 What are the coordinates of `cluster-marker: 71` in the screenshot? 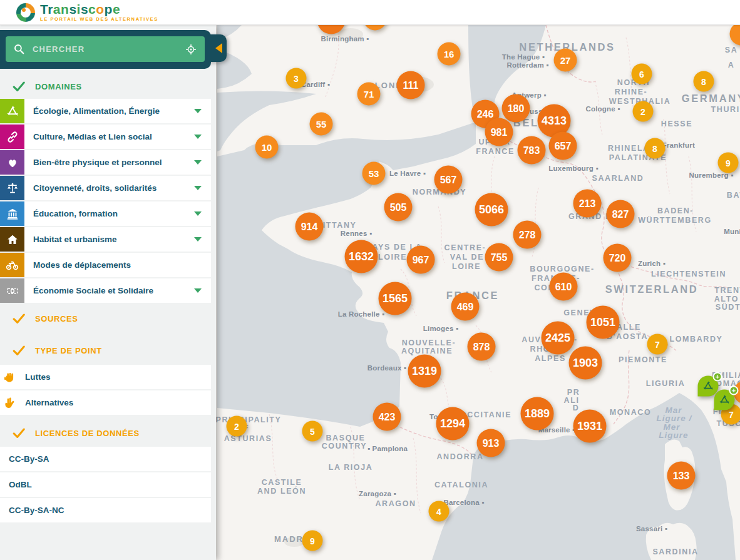 It's located at (369, 94).